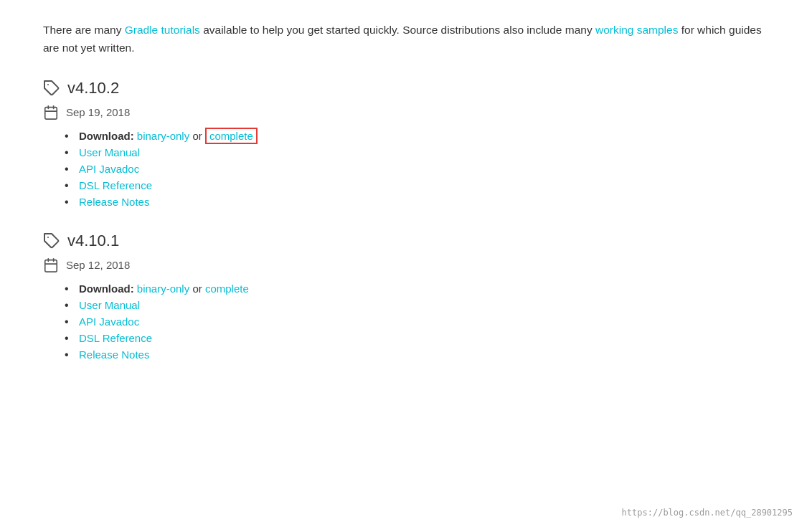 The width and height of the screenshot is (807, 532). What do you see at coordinates (84, 30) in the screenshot?
I see `intro-text-before-link1: There are many` at bounding box center [84, 30].